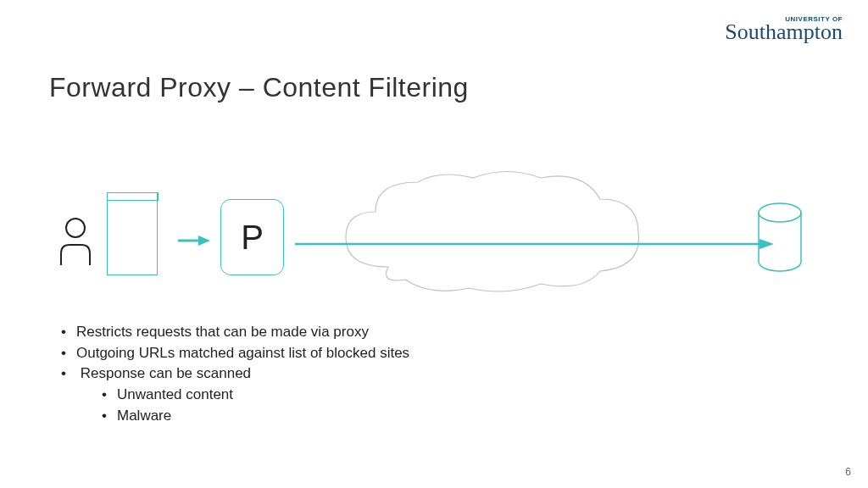 The image size is (868, 488). Describe the element at coordinates (848, 472) in the screenshot. I see `page-number: 6` at that location.